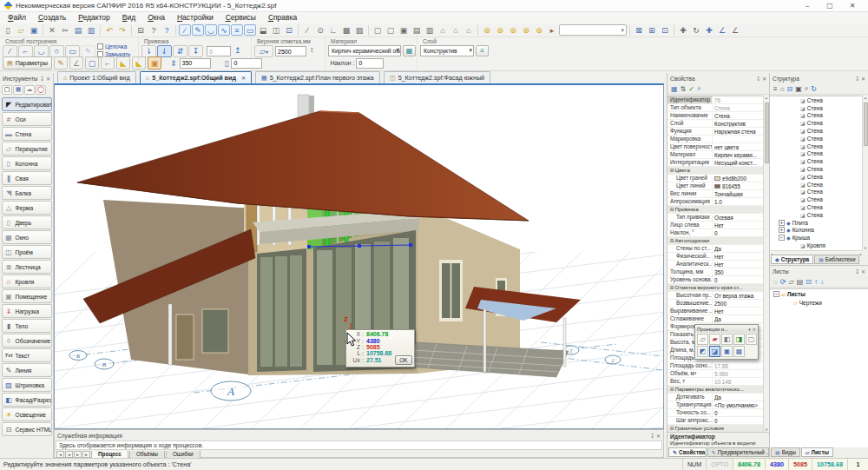  What do you see at coordinates (276, 30) in the screenshot?
I see `sheet-open-icon: ◫` at bounding box center [276, 30].